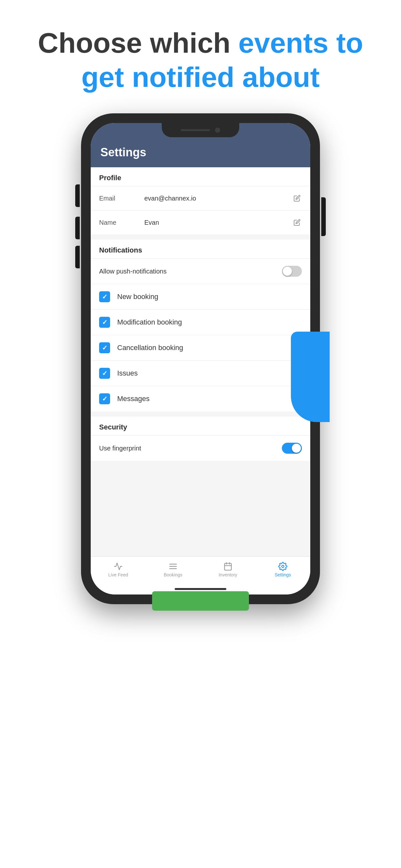 This screenshot has height=868, width=401. I want to click on toggle-thumb, so click(287, 271).